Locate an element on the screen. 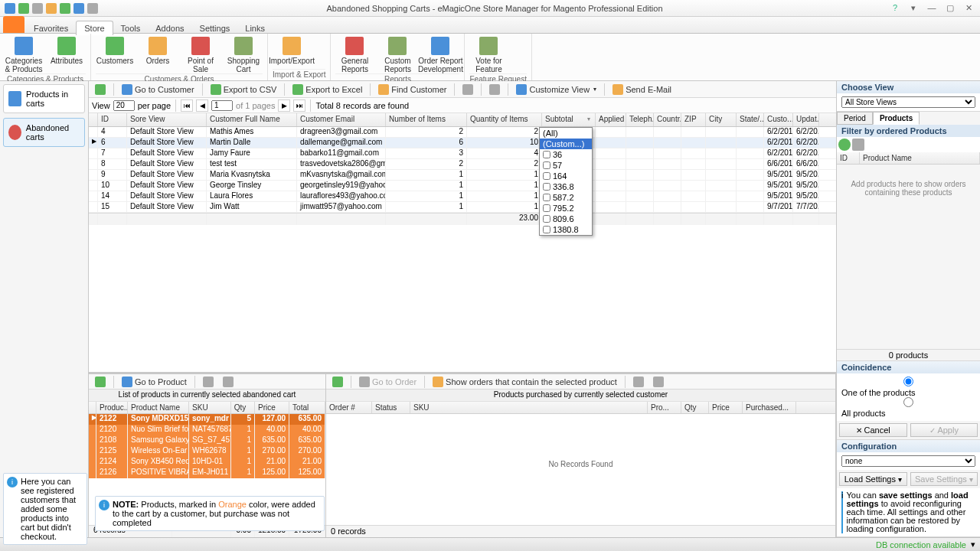  ribbon-custom-reports: Custom Reports is located at coordinates (397, 54).